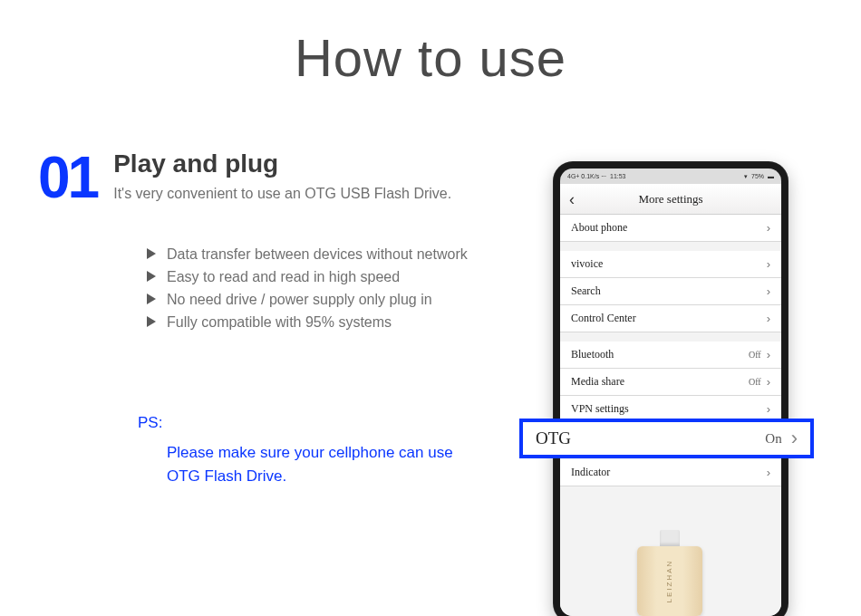  Describe the element at coordinates (283, 164) in the screenshot. I see `step-title: Play and plug` at that location.